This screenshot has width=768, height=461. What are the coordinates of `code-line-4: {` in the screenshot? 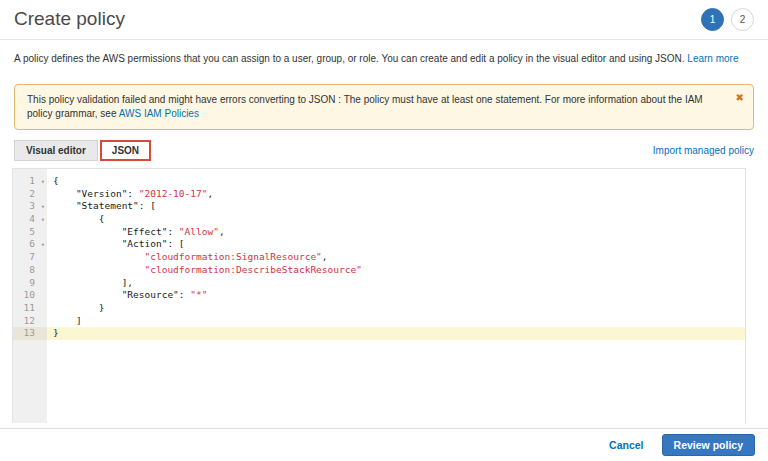 It's located at (396, 220).